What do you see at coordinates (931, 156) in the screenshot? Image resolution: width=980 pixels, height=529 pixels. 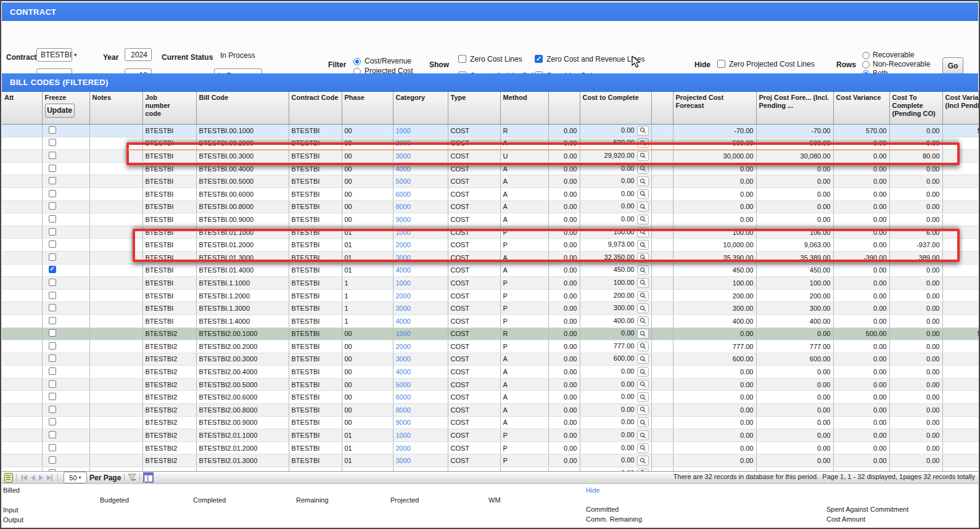 I see `cost-to-complete-pending-co-link: 80.00` at bounding box center [931, 156].